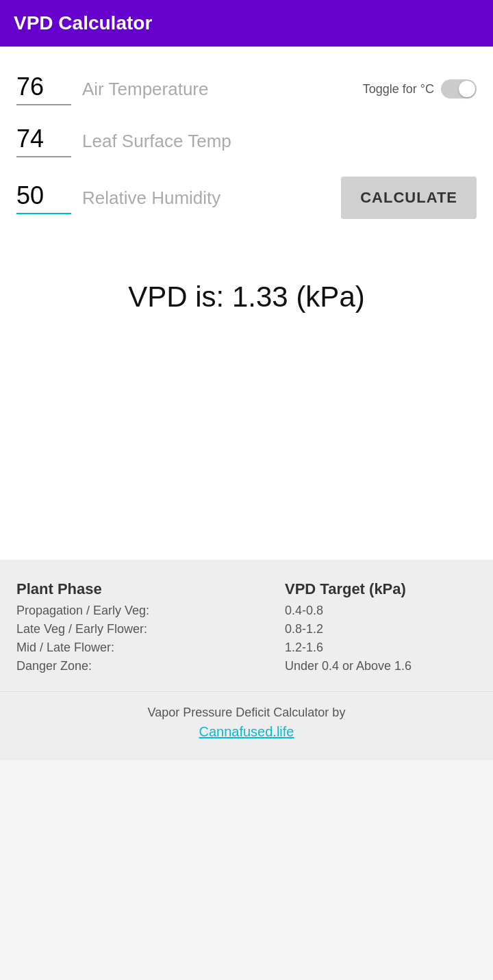  I want to click on result-text: VPD is: 1.33 (kPa), so click(246, 297).